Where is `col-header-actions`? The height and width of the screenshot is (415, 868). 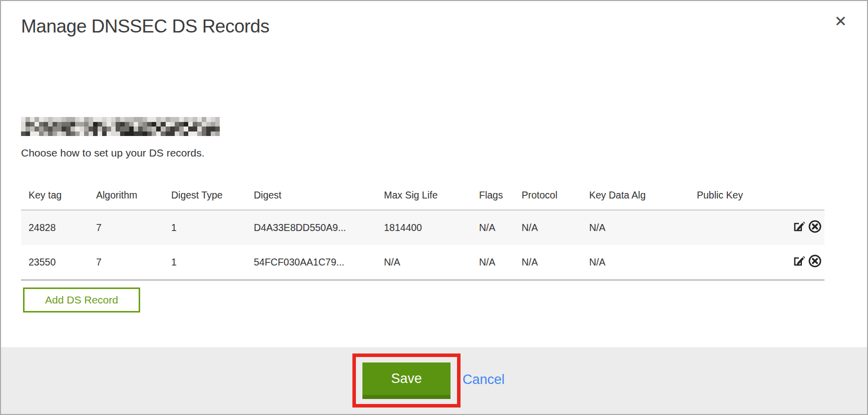
col-header-actions is located at coordinates (794, 196).